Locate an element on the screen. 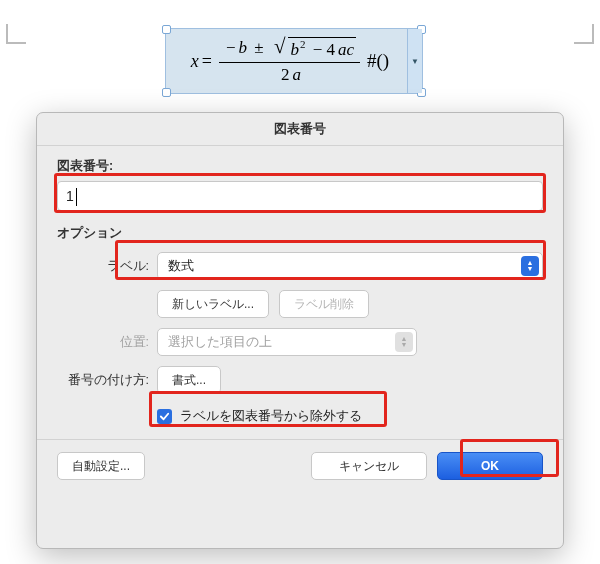 The width and height of the screenshot is (600, 564). crop-mark-tl is located at coordinates (16, 34).